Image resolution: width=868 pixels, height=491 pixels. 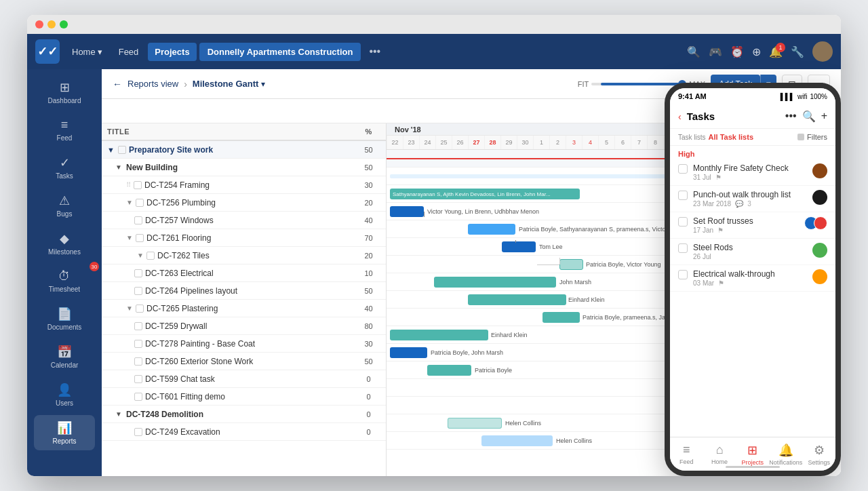 What do you see at coordinates (753, 153) in the screenshot?
I see `priority-section: High` at bounding box center [753, 153].